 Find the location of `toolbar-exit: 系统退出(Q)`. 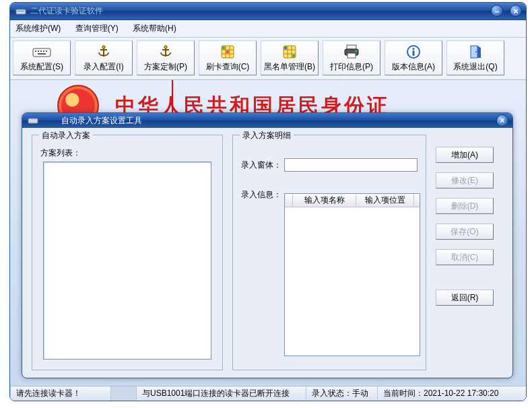

toolbar-exit: 系统退出(Q) is located at coordinates (475, 58).